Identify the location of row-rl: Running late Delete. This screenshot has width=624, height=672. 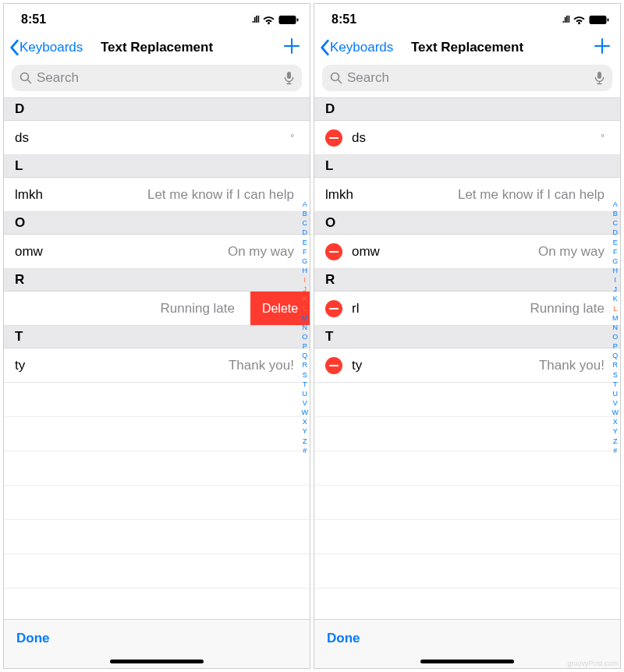
(157, 309).